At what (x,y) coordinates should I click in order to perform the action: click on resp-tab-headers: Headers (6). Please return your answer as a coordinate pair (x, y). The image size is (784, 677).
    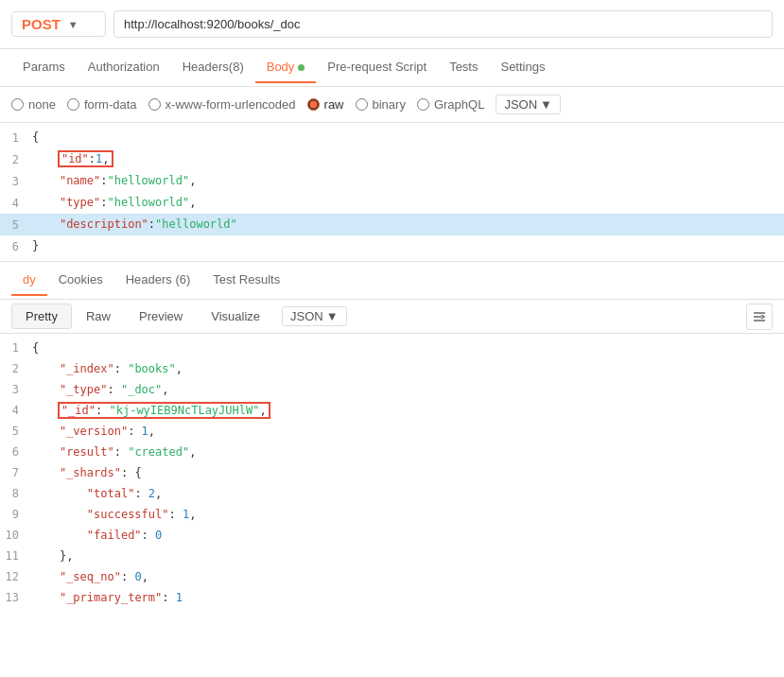
    Looking at the image, I should click on (159, 280).